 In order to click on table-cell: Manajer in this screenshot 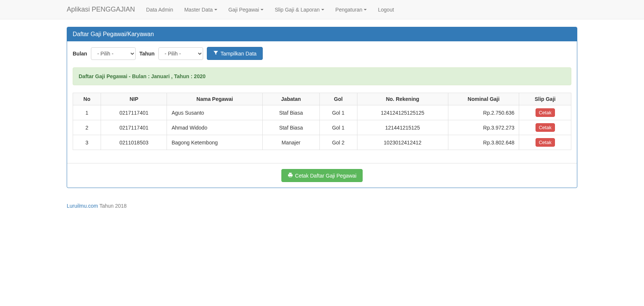, I will do `click(291, 143)`.